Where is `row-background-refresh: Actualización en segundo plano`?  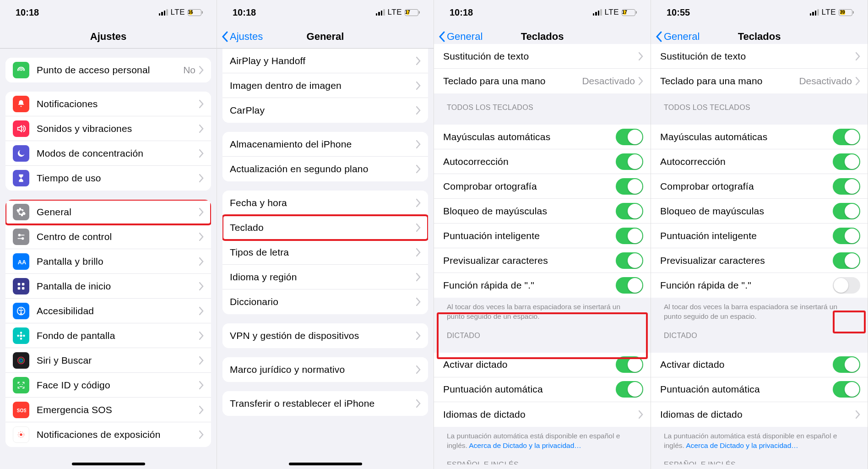
row-background-refresh: Actualización en segundo plano is located at coordinates (325, 169).